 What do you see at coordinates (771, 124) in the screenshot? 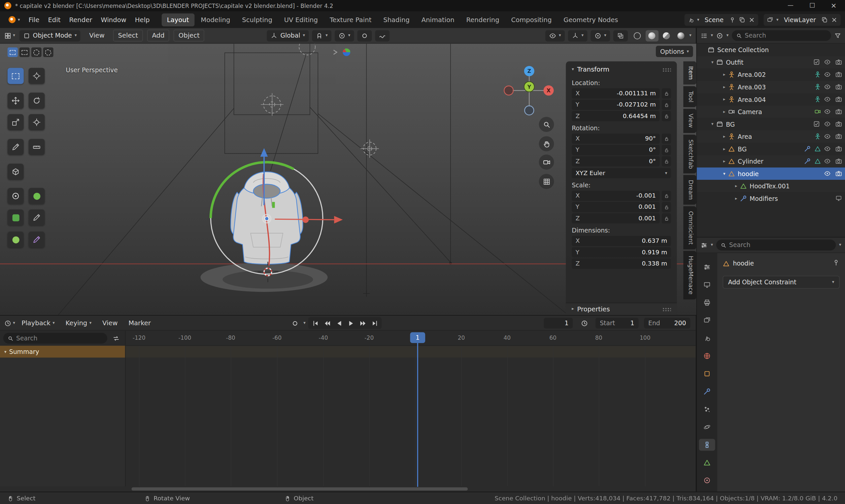
I see `outliner-row-bg-collection: ▾BG` at bounding box center [771, 124].